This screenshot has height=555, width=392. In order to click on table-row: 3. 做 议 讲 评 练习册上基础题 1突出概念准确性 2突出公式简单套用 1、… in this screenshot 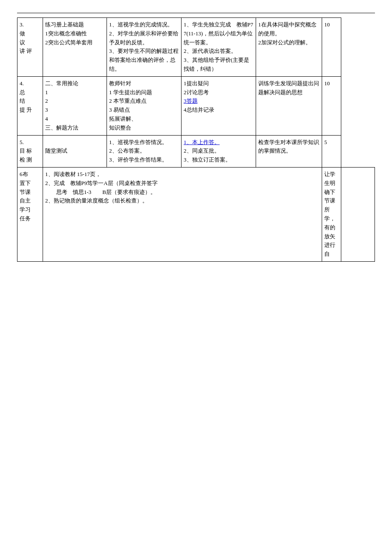, I will do `click(196, 47)`.